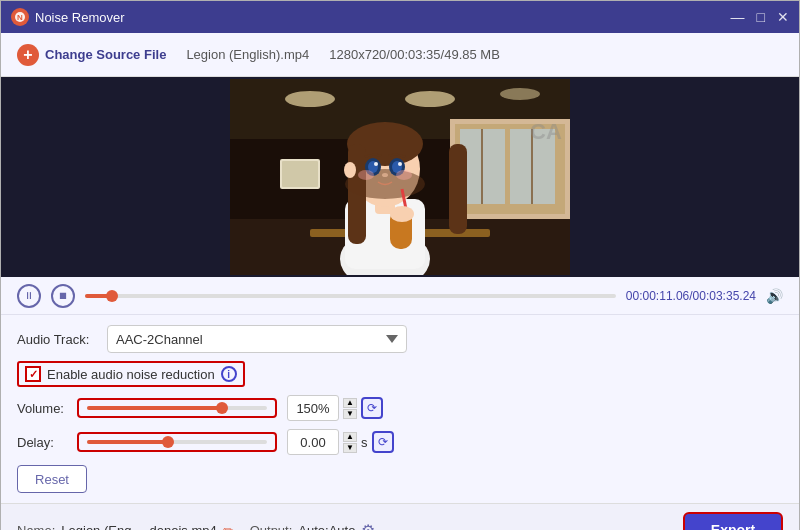  What do you see at coordinates (313, 526) in the screenshot?
I see `output-group: Output: Auto;Auto ⚙` at bounding box center [313, 526].